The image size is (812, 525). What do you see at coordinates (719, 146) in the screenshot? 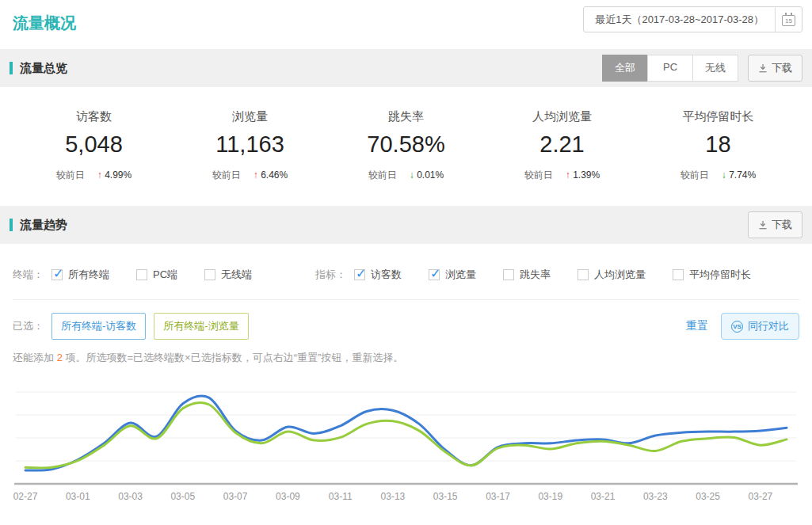
I see `metric-avg-stay-time: 平均停留时长 18 较前日↓ 7.74%` at bounding box center [719, 146].